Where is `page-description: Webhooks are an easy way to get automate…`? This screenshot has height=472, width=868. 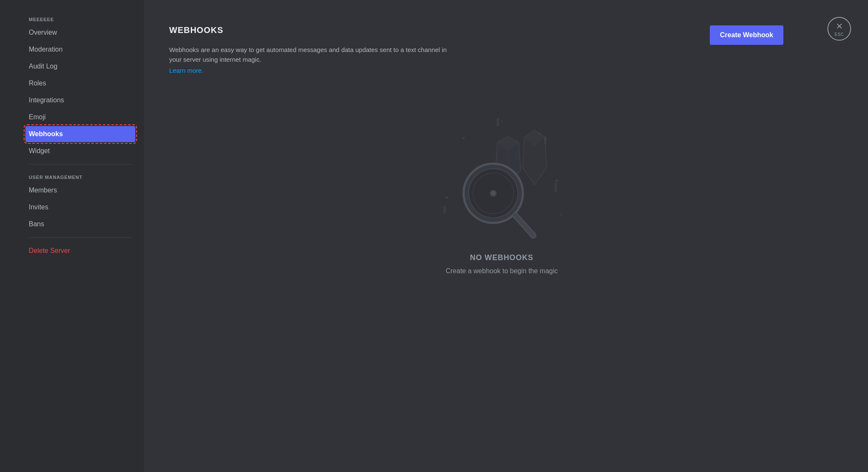
page-description: Webhooks are an easy way to get automate… is located at coordinates (313, 60).